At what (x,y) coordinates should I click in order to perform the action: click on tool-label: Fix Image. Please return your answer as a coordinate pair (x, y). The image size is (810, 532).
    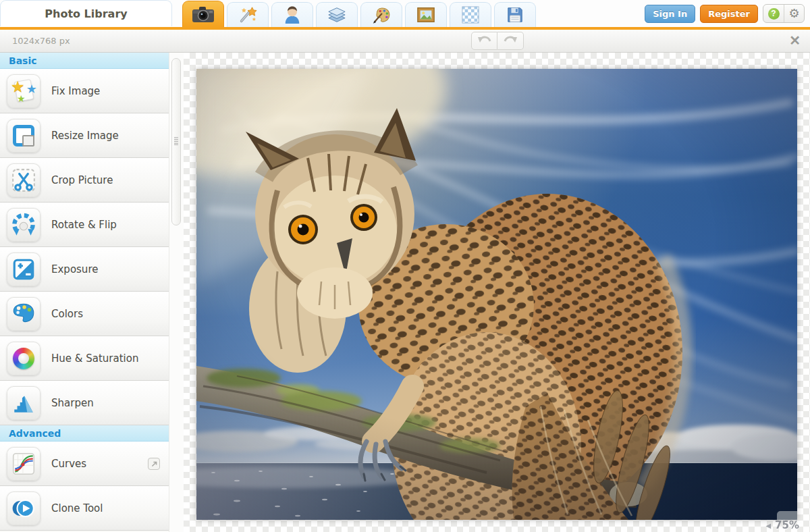
    Looking at the image, I should click on (76, 91).